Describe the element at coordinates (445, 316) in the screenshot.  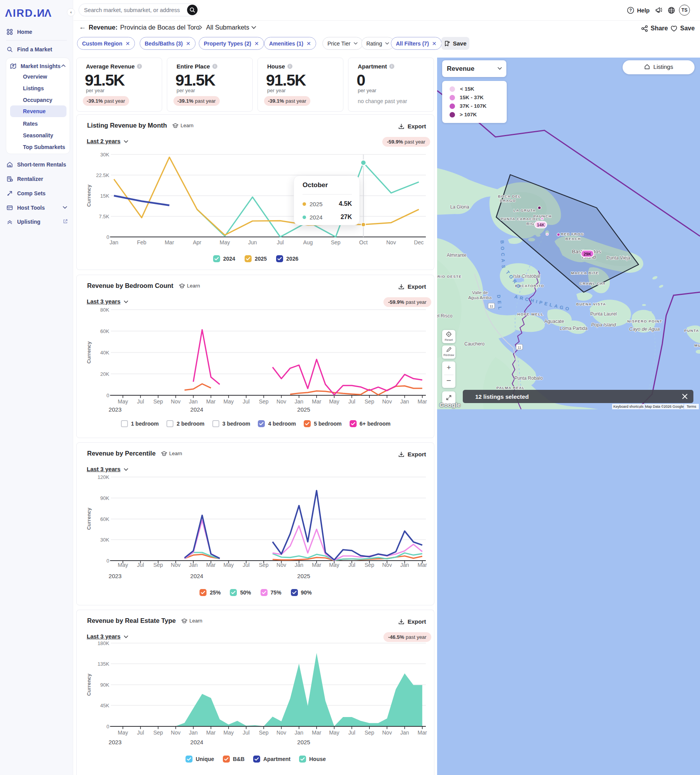
I see `svg-text: el Risco` at that location.